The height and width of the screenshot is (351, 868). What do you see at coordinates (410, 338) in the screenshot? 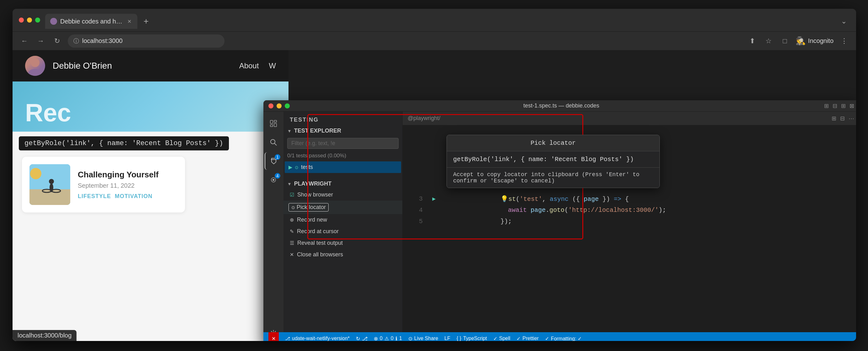
I see `liveshare-icon: ⊙` at bounding box center [410, 338].